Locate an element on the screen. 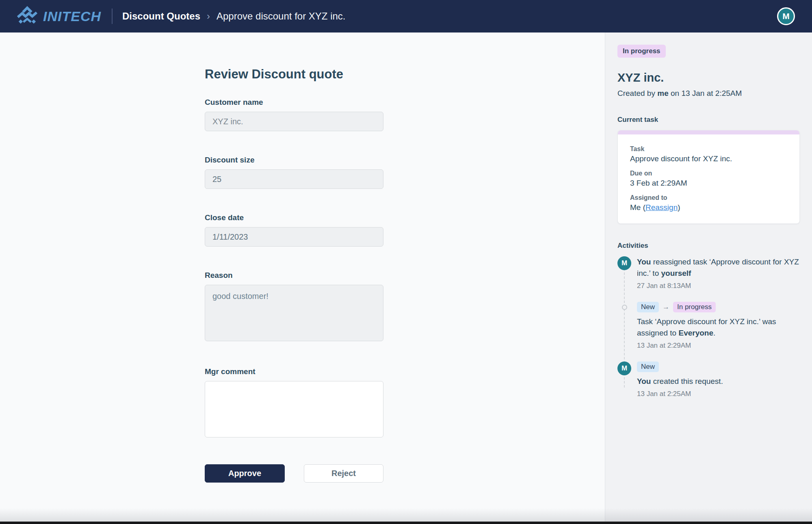 The image size is (812, 524). activity-text: Task ‘Approve discount for XYZ inc.’ was… is located at coordinates (718, 327).